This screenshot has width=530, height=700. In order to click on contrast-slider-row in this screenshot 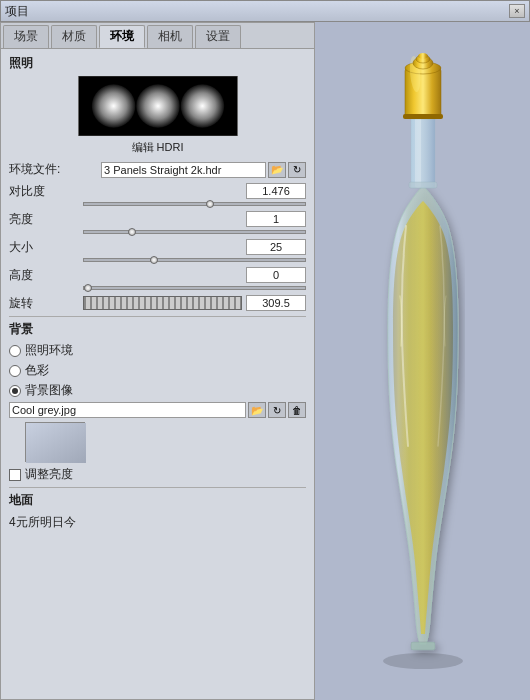, I will do `click(158, 204)`.